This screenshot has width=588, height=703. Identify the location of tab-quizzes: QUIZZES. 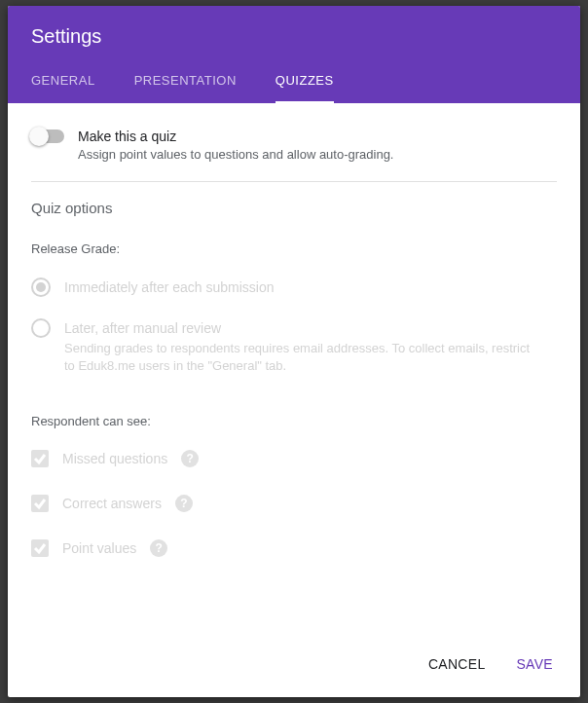
(305, 88).